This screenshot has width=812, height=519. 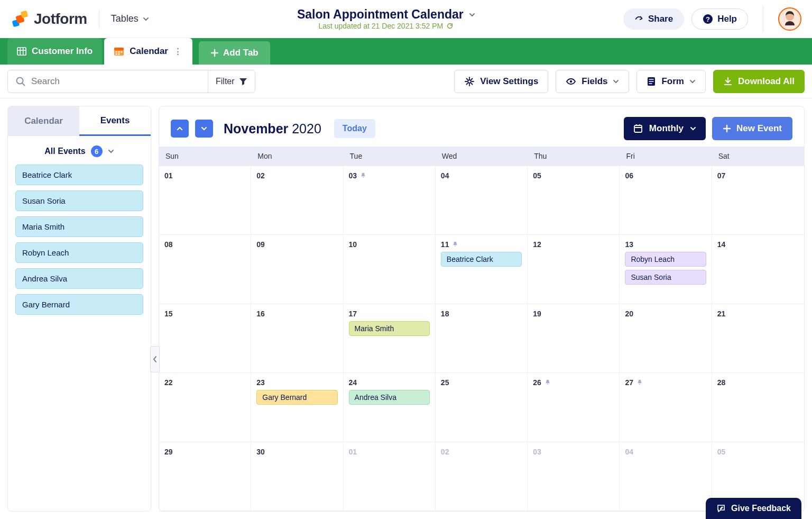 I want to click on calendar-day: 23Gary Bernard, so click(x=297, y=407).